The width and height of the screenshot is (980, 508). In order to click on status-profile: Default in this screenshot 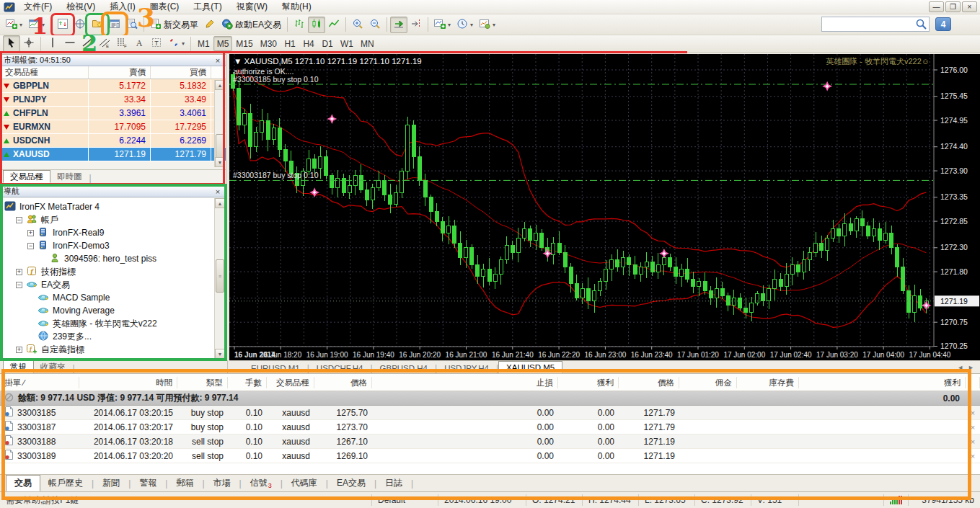, I will do `click(405, 500)`.